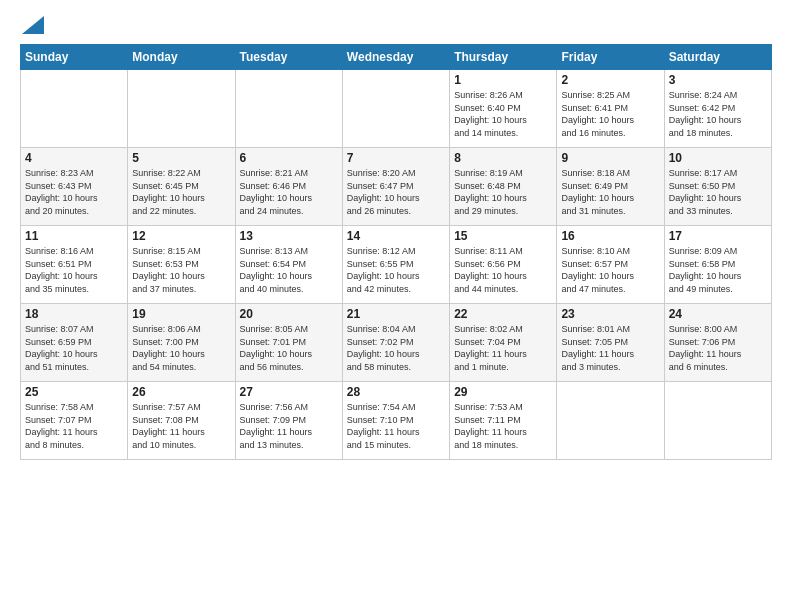  I want to click on day-number: 21, so click(396, 314).